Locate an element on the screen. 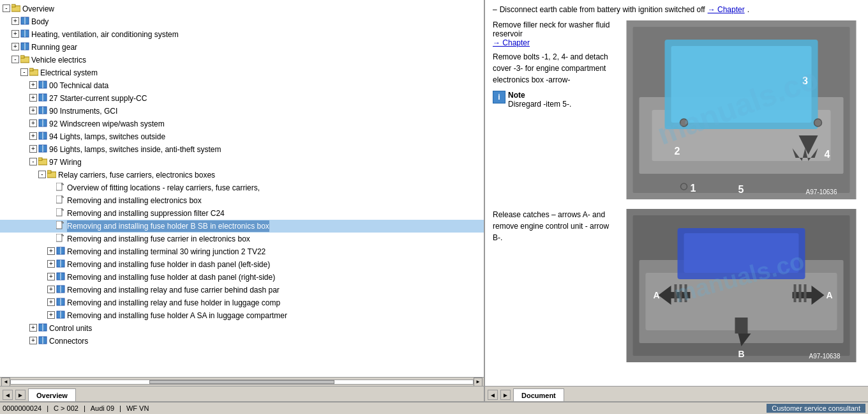 Image resolution: width=868 pixels, height=414 pixels. tree-label-2: Heating, ventilation, air conditioning s… is located at coordinates (105, 34).